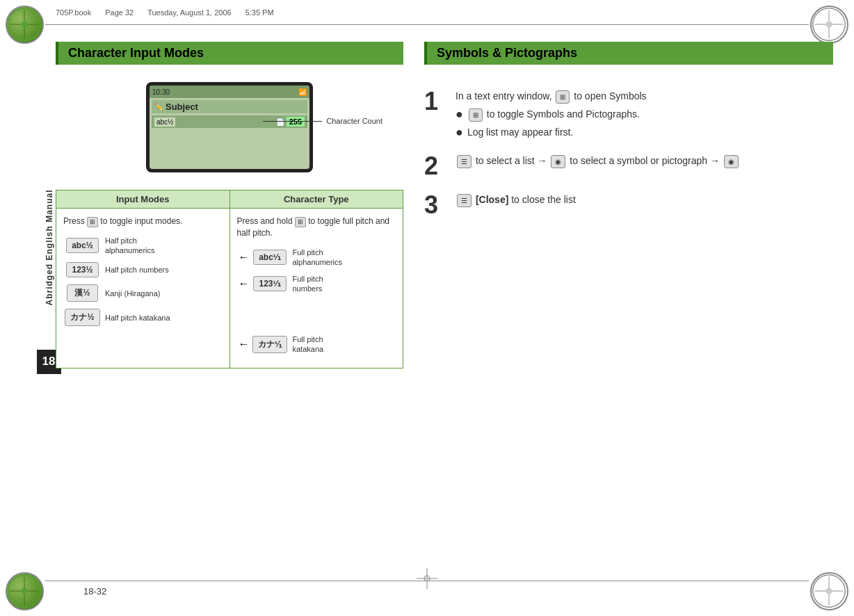 Image resolution: width=854 pixels, height=616 pixels. Describe the element at coordinates (317, 314) in the screenshot. I see `char-row-kanji-empty` at that location.